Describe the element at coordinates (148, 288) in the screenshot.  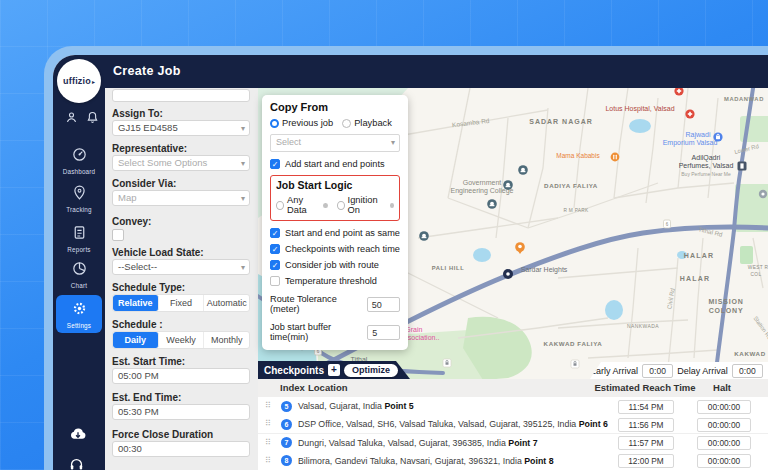
I see `schedule-type-label: Schedule Type:` at that location.